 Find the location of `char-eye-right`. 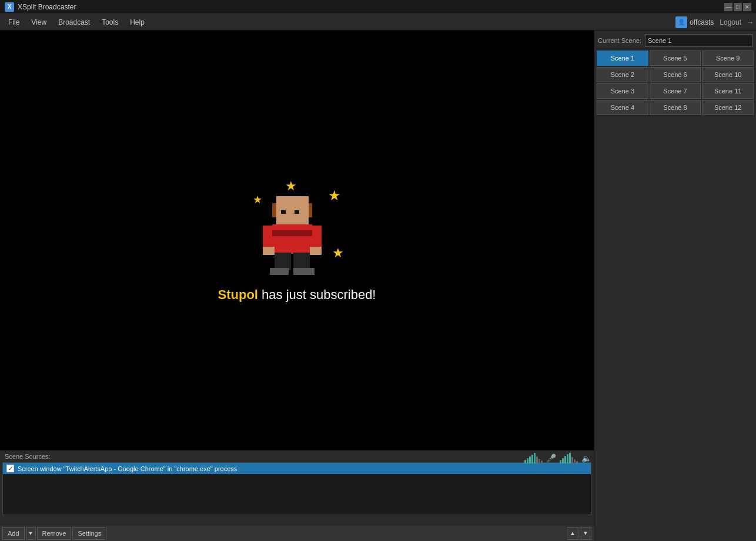

char-eye-right is located at coordinates (297, 212).